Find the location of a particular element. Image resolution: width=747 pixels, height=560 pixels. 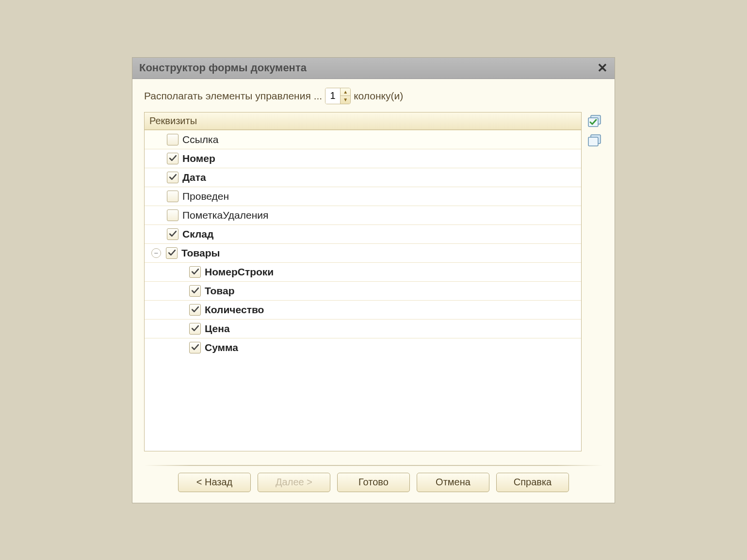

tree-row: НомерСтроки is located at coordinates (363, 272).